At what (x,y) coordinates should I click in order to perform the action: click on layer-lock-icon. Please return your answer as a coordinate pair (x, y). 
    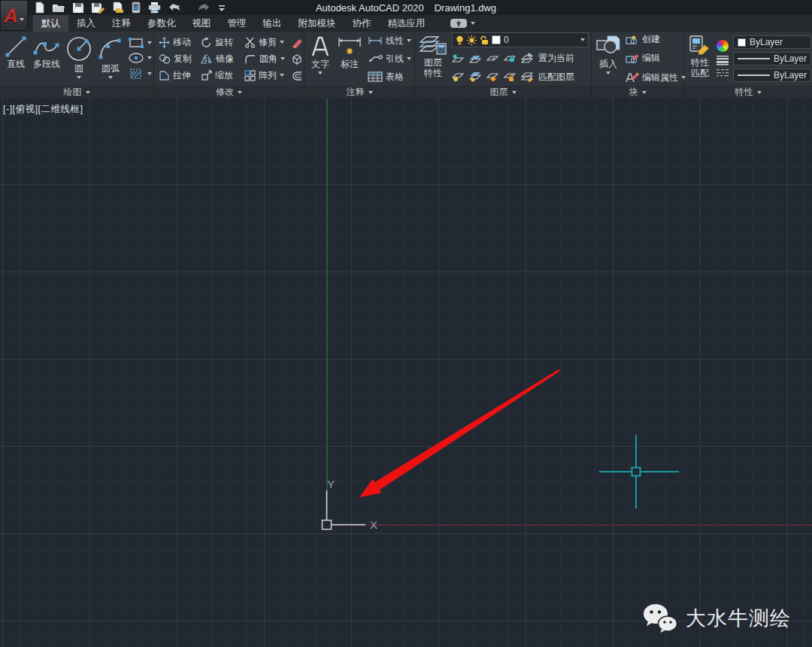
    Looking at the image, I should click on (510, 59).